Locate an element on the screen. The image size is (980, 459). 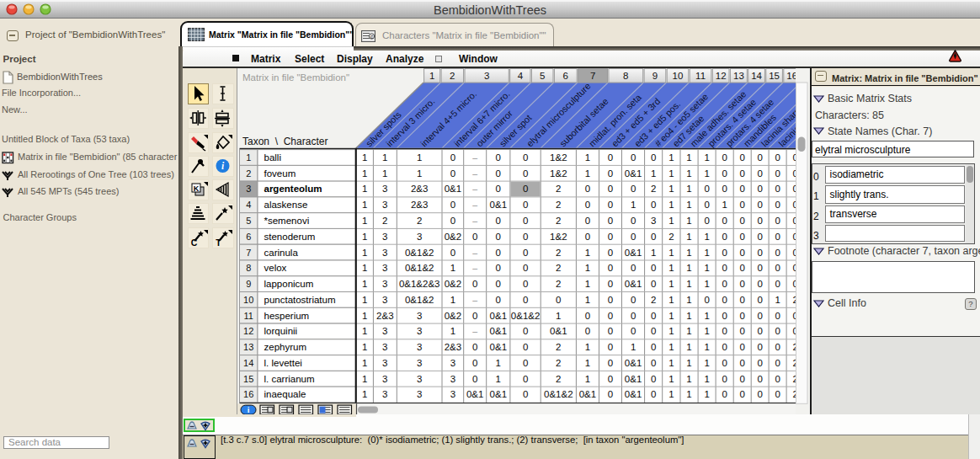
svg-text: *semenovi is located at coordinates (286, 221).